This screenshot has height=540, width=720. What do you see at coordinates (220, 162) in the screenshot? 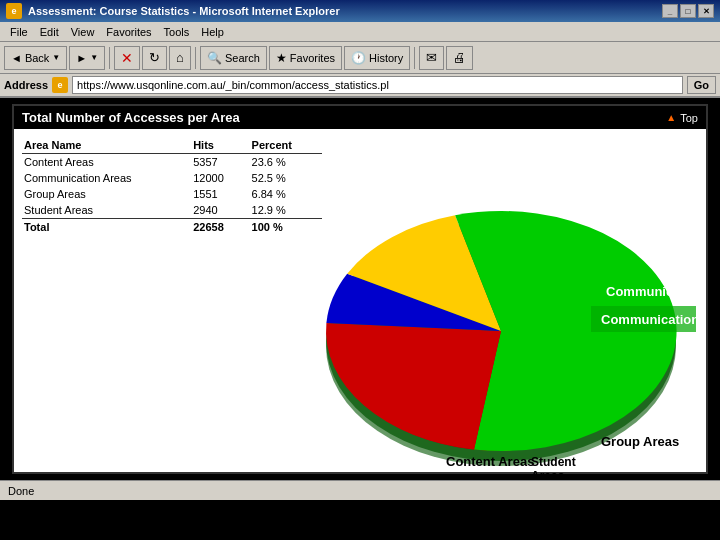
I see `table-cell-0-1: 5357` at bounding box center [220, 162].